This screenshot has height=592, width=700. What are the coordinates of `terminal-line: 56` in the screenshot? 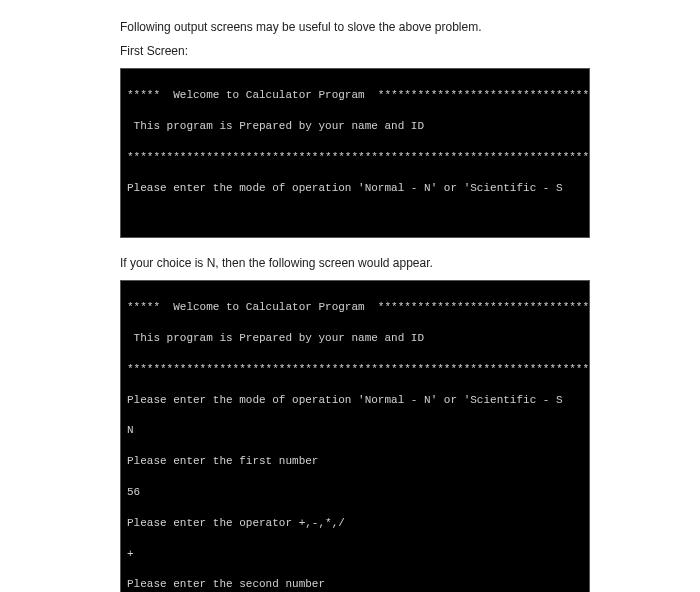 It's located at (355, 492).